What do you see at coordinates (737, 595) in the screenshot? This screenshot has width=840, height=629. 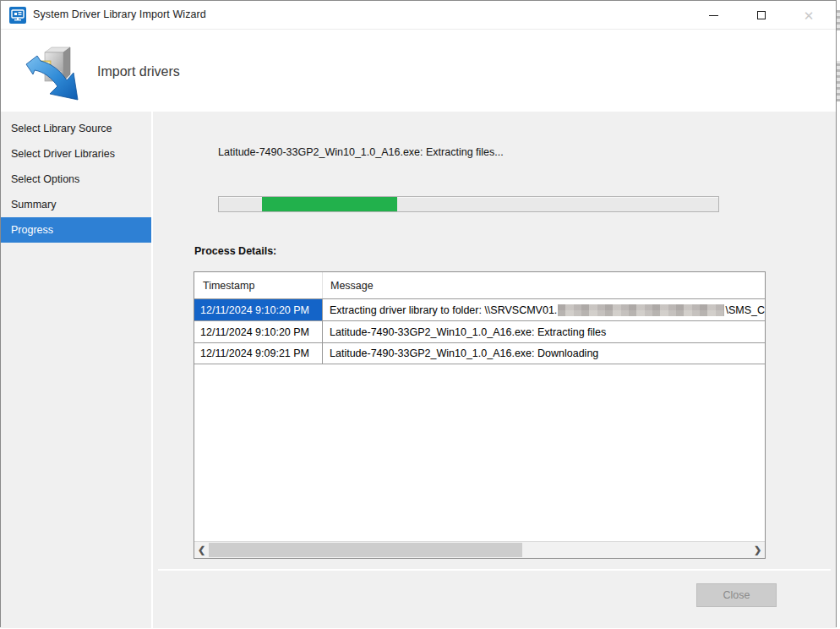 I see `close-button: Close` at bounding box center [737, 595].